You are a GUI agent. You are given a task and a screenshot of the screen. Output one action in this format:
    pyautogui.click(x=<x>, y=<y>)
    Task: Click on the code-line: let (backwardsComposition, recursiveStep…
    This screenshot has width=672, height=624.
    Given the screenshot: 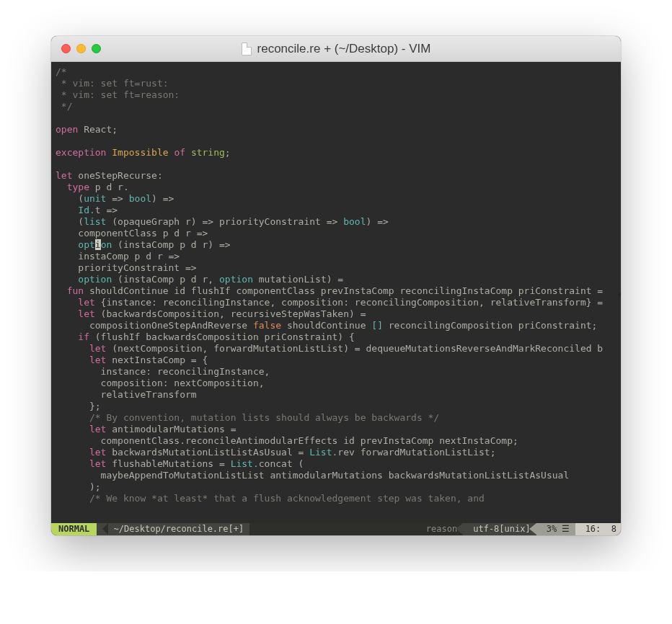 What is the action you would take?
    pyautogui.click(x=336, y=314)
    